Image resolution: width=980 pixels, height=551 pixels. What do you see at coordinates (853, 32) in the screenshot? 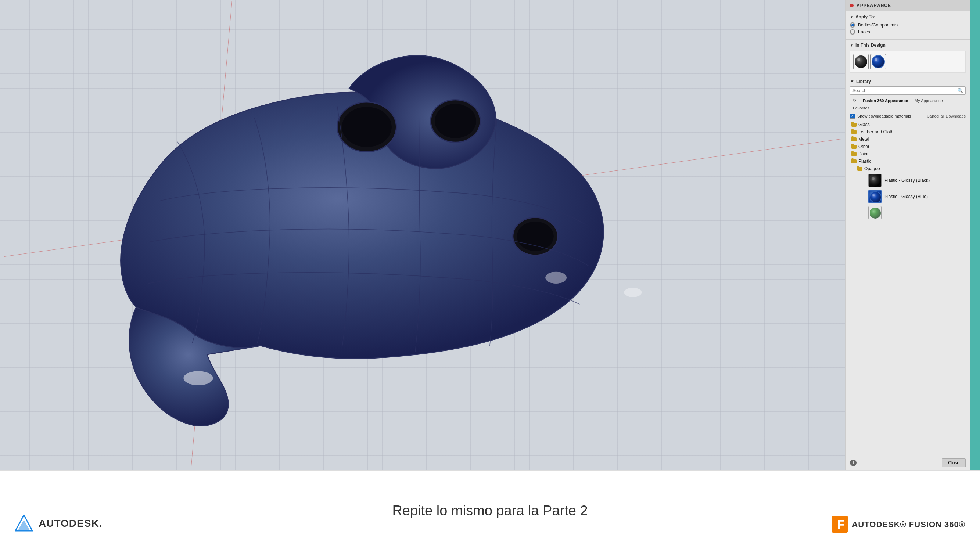
I see `radio-faces-btn` at bounding box center [853, 32].